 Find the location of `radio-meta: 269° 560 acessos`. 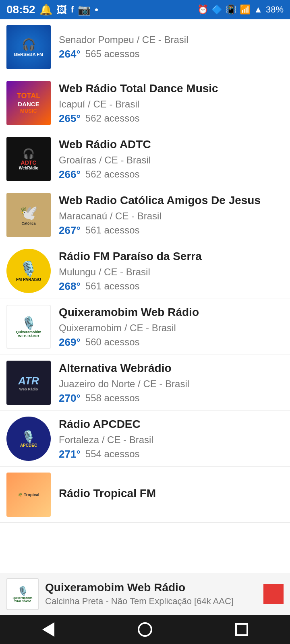

radio-meta: 269° 560 acessos is located at coordinates (171, 342).